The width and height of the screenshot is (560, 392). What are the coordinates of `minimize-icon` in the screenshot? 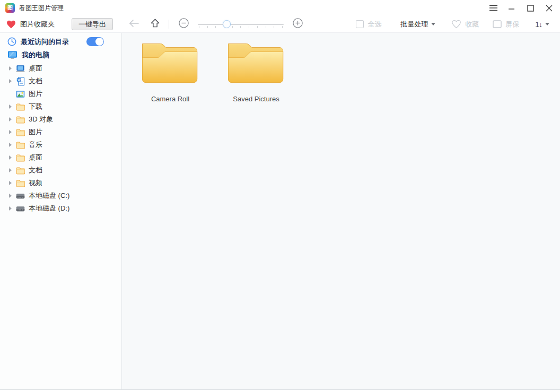 It's located at (512, 8).